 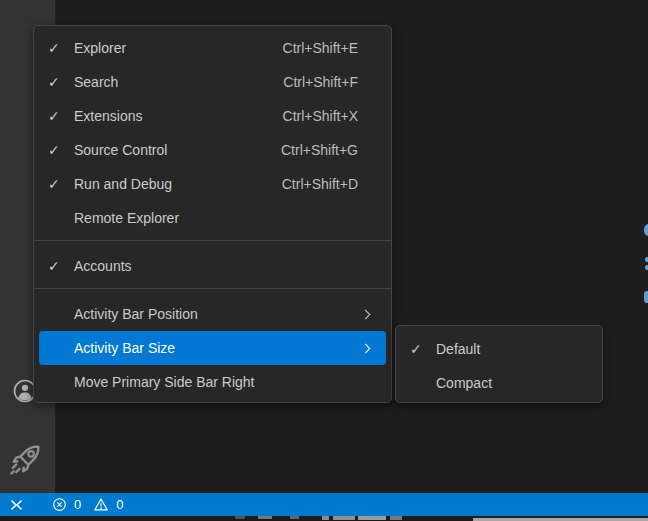 What do you see at coordinates (100, 48) in the screenshot?
I see `menu-item-label: Explorer` at bounding box center [100, 48].